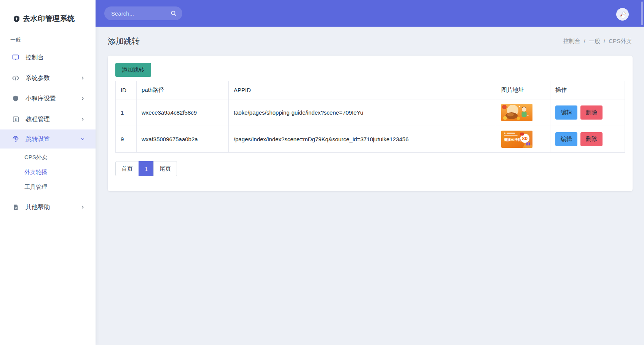 Image resolution: width=644 pixels, height=345 pixels. What do you see at coordinates (525, 139) in the screenshot?
I see `banner-badge: 80` at bounding box center [525, 139].